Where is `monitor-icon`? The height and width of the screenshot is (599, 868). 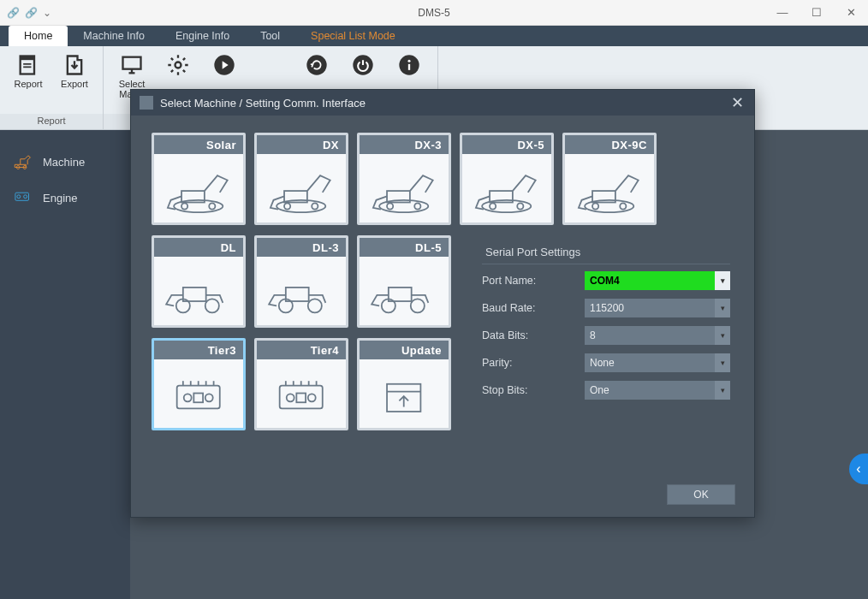
monitor-icon is located at coordinates (132, 65).